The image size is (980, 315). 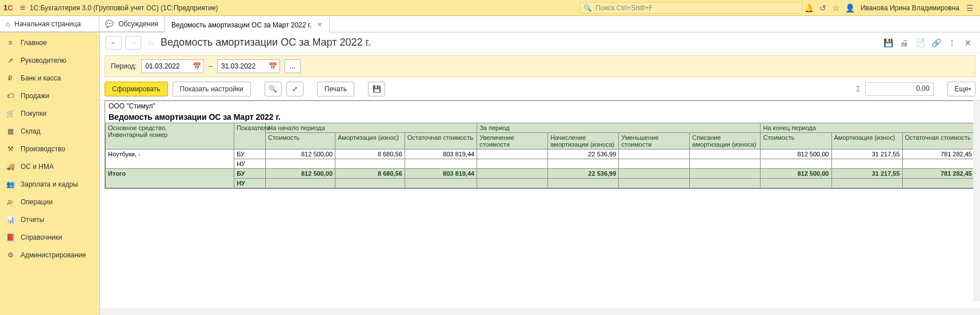 What do you see at coordinates (250, 184) in the screenshot?
I see `cell-total-nu: НУ` at bounding box center [250, 184].